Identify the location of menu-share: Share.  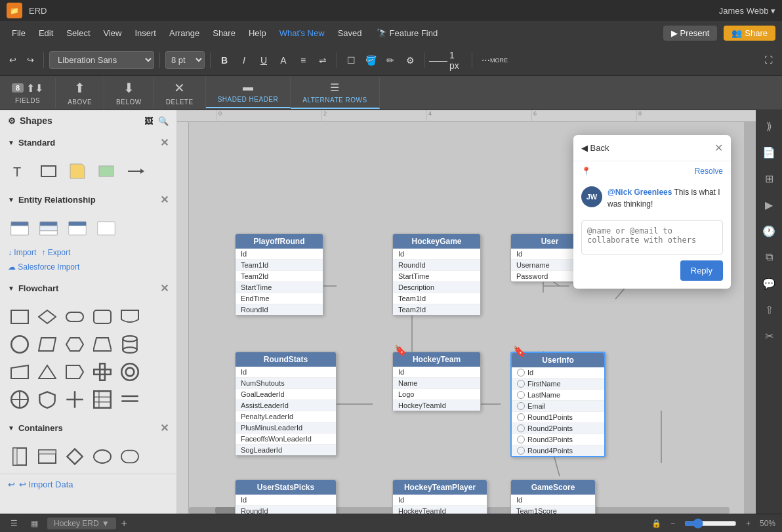
(224, 33).